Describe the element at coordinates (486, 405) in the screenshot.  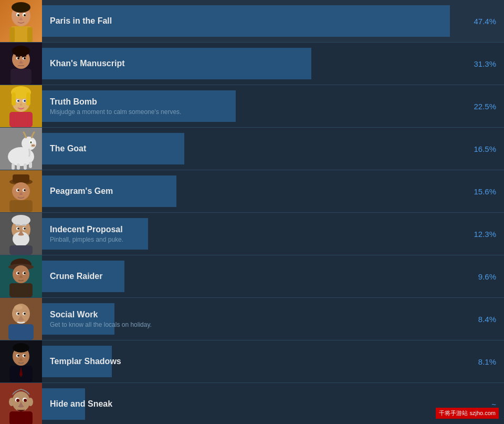
I see `achievement-percentage-hide-and-sneak: ~` at that location.